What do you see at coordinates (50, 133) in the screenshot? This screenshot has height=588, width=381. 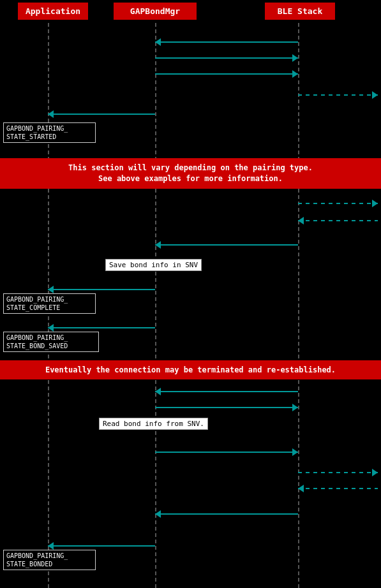 I see `state-started: GAPBOND_PAIRING_STATE_STARTED` at bounding box center [50, 133].